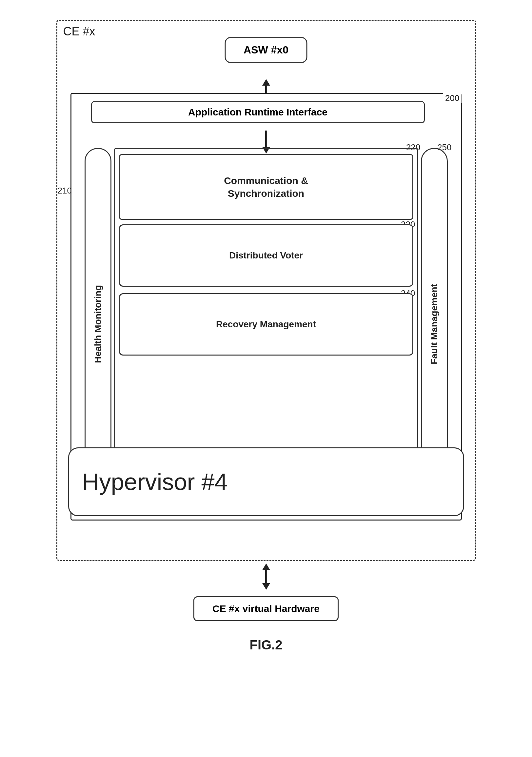  I want to click on distributed-voter-label: Distributed Voter, so click(266, 256).